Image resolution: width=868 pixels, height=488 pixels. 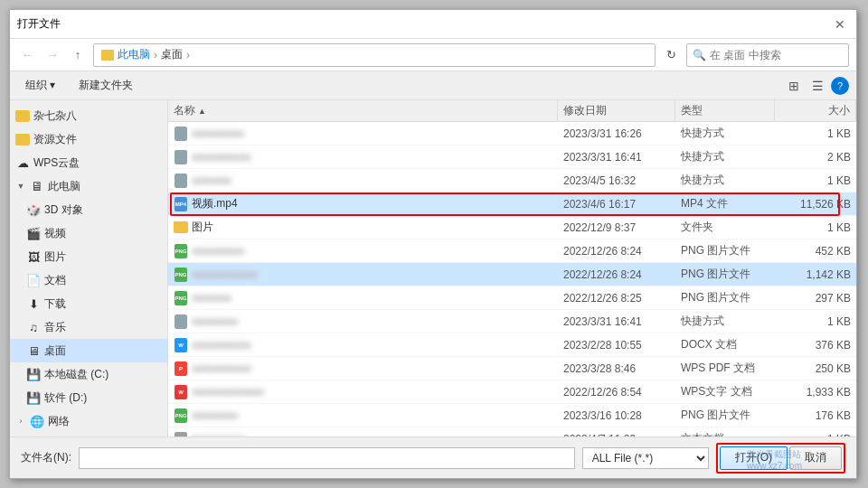 I want to click on file-date: 2022/12/26 8:24, so click(x=602, y=275).